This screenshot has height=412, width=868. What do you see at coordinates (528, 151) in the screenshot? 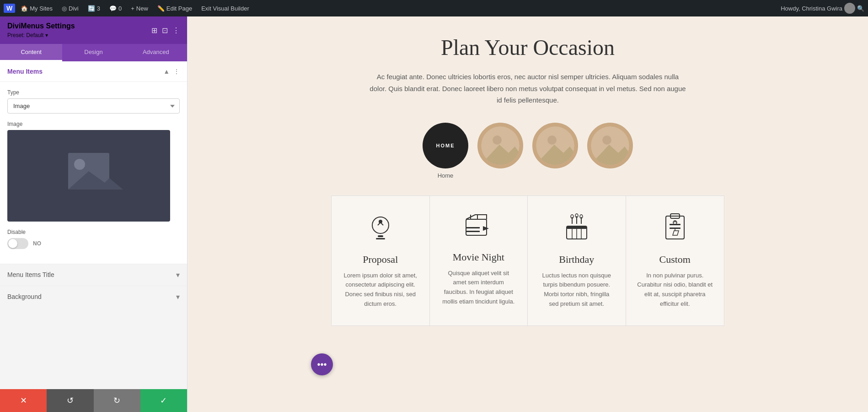
I see `menu-circles: HOME Home` at bounding box center [528, 151].